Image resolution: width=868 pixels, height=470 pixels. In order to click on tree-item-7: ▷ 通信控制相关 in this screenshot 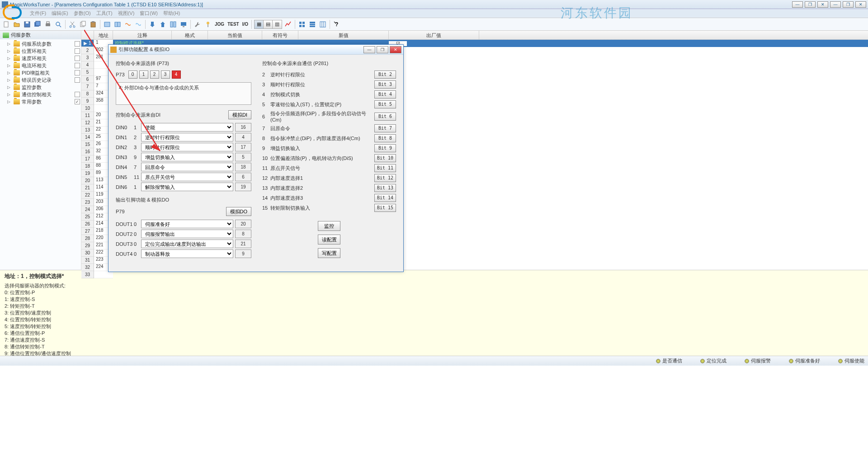, I will do `click(41, 94)`.